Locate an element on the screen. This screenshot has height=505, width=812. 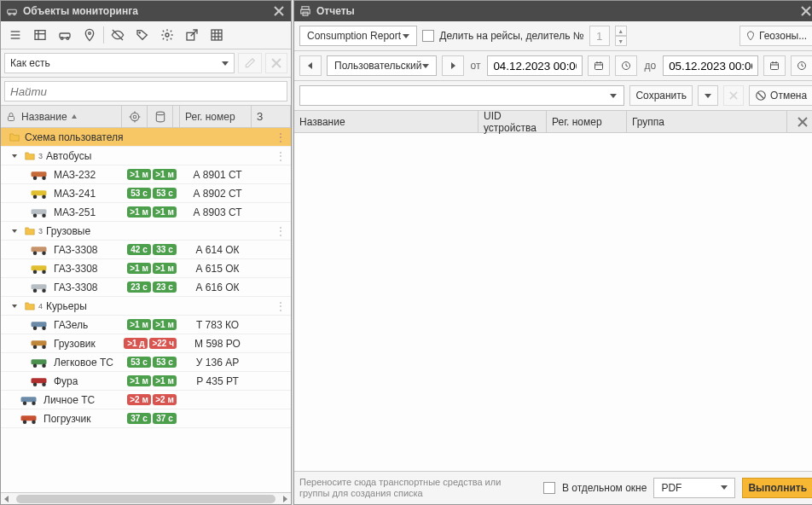
divisor-up: ▲ is located at coordinates (621, 31).